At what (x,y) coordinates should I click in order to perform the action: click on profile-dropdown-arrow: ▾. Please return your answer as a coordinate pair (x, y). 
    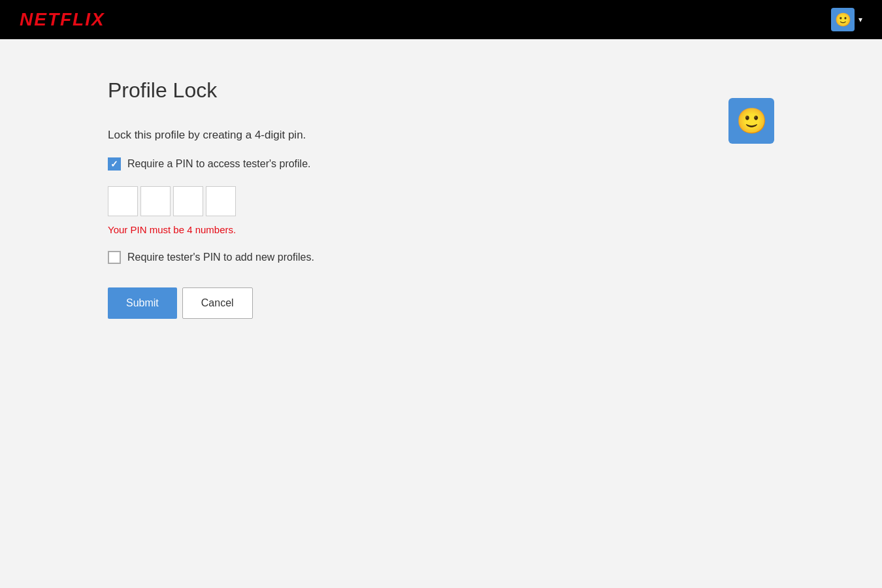
    Looking at the image, I should click on (860, 20).